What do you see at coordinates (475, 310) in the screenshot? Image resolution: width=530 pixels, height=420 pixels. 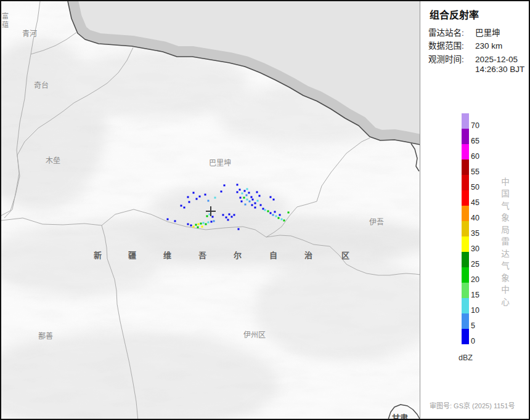 I see `legend-tick-label: 10` at bounding box center [475, 310].